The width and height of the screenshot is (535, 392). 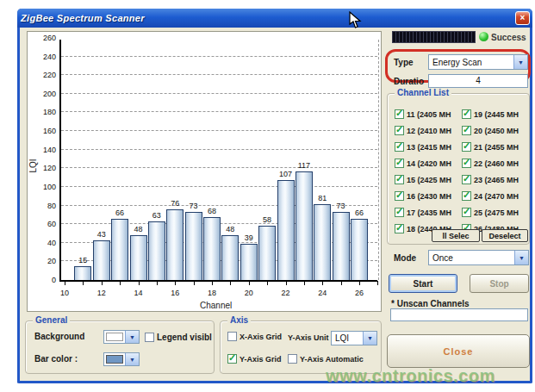 I want to click on mode-select: Once ▼, so click(x=479, y=258).